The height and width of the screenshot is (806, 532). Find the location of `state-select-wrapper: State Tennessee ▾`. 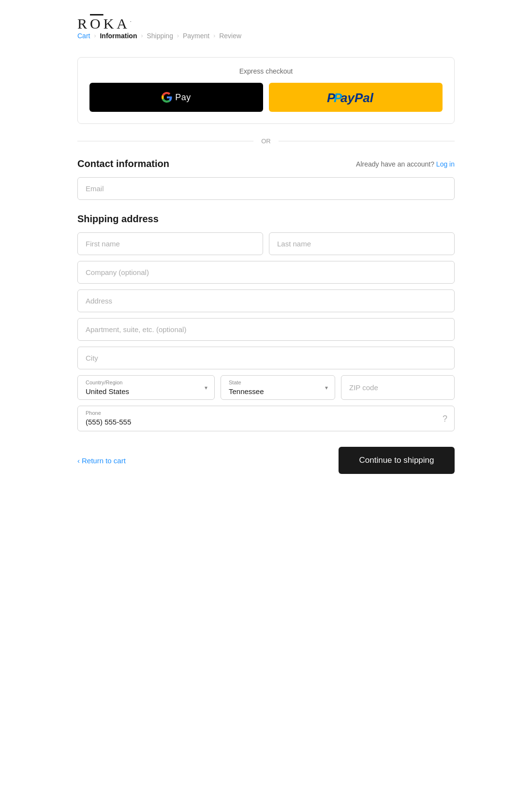

state-select-wrapper: State Tennessee ▾ is located at coordinates (278, 387).